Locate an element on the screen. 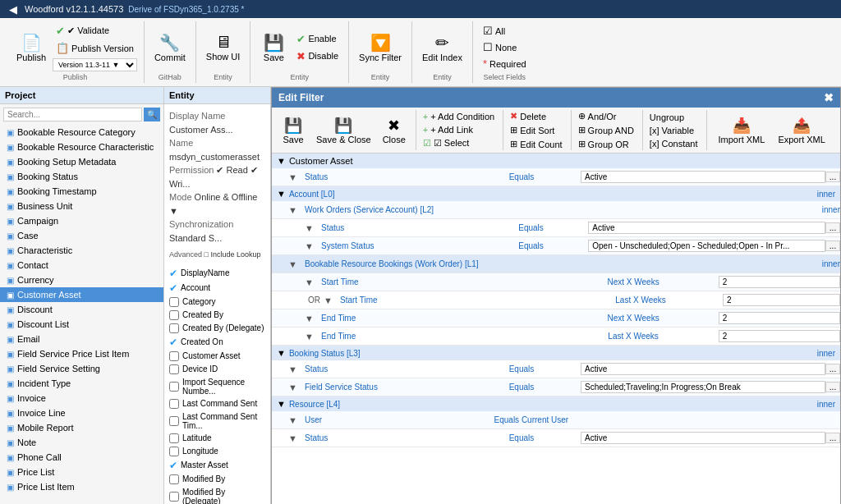 Image resolution: width=841 pixels, height=504 pixels. value-status1 is located at coordinates (703, 177).